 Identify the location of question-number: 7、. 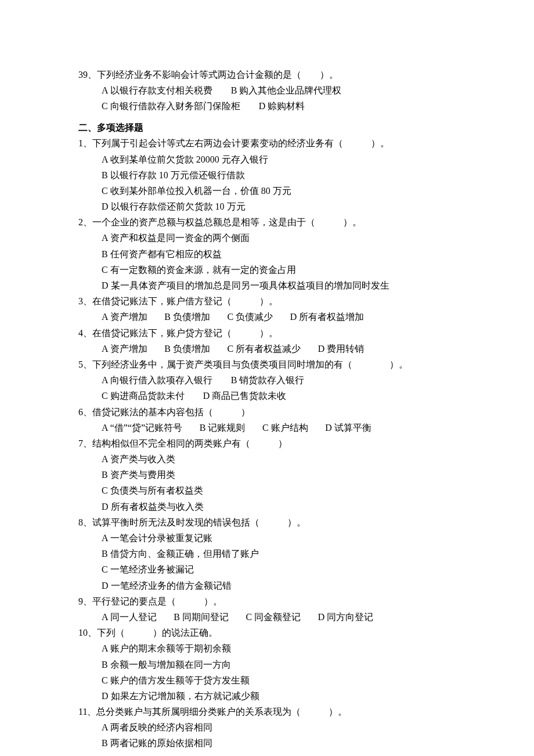
(85, 444).